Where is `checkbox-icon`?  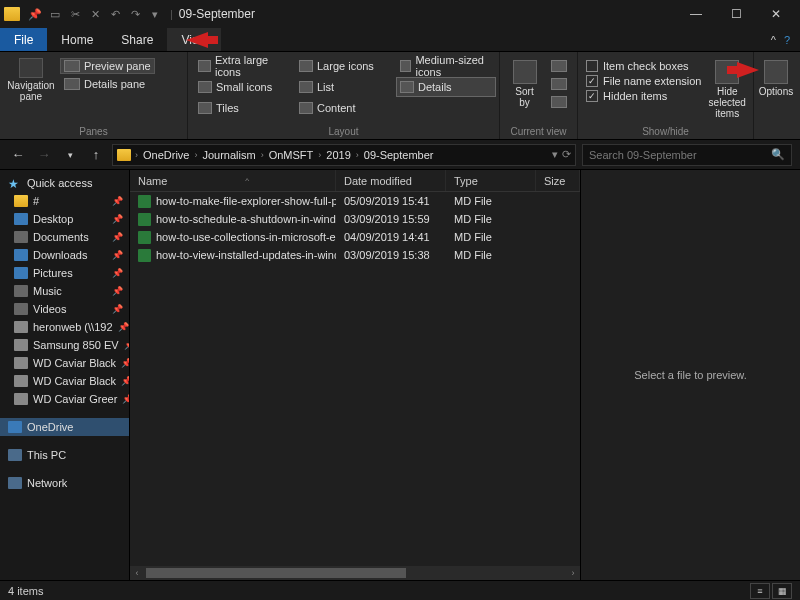 checkbox-icon is located at coordinates (592, 66).